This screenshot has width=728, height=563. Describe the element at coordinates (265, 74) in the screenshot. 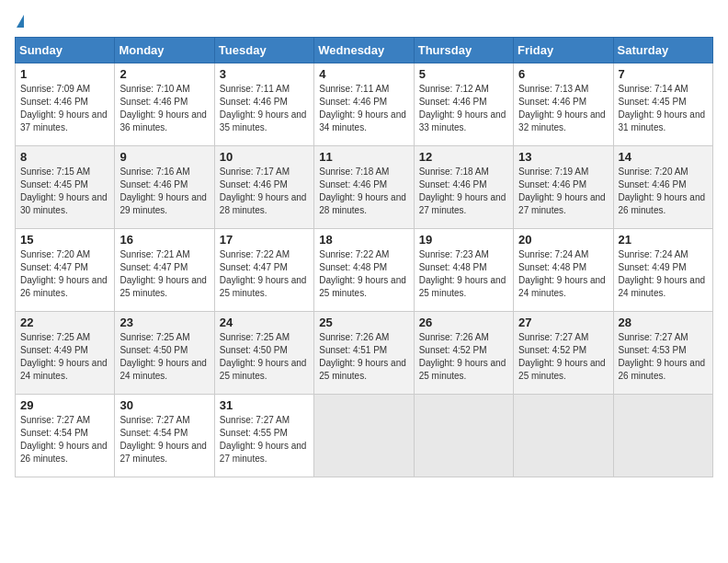

I see `day-number: 3` at that location.